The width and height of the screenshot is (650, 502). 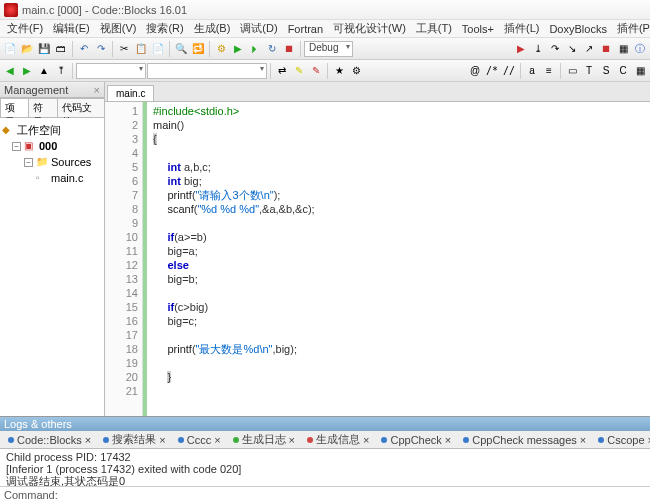 What do you see at coordinates (52, 130) in the screenshot?
I see `tree-workspace: ◆ 工作空间` at bounding box center [52, 130].